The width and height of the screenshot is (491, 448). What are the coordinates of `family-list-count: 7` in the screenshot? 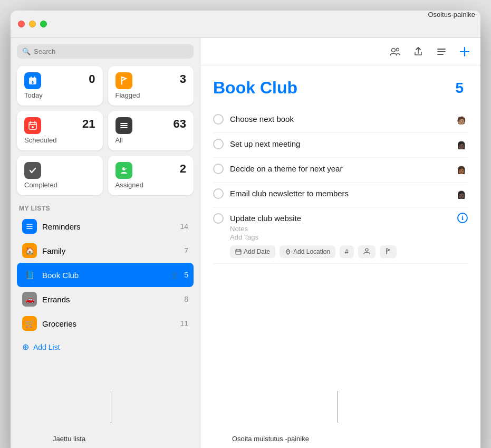 It's located at (186, 251).